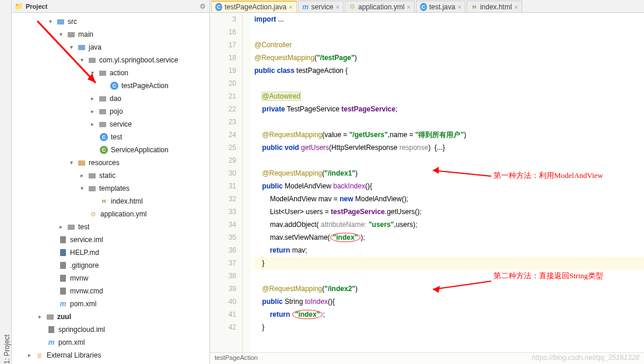 This screenshot has width=644, height=364. I want to click on tree-static: ▸static, so click(111, 176).